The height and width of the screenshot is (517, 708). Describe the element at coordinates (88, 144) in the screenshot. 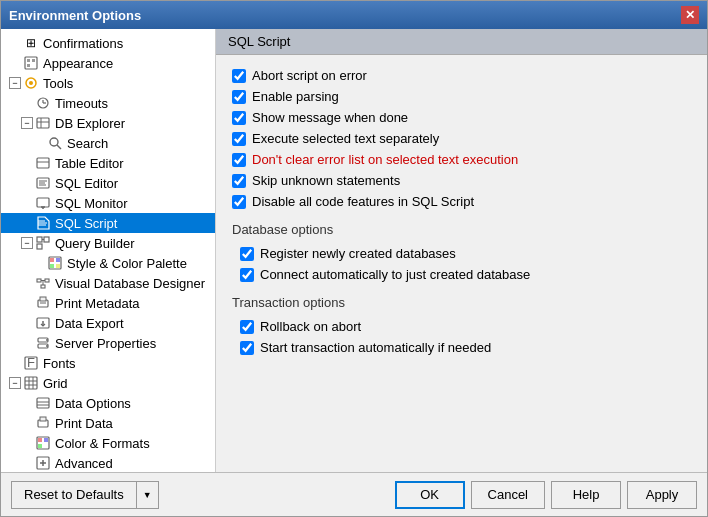

I see `sidebar-item-label: Search` at that location.